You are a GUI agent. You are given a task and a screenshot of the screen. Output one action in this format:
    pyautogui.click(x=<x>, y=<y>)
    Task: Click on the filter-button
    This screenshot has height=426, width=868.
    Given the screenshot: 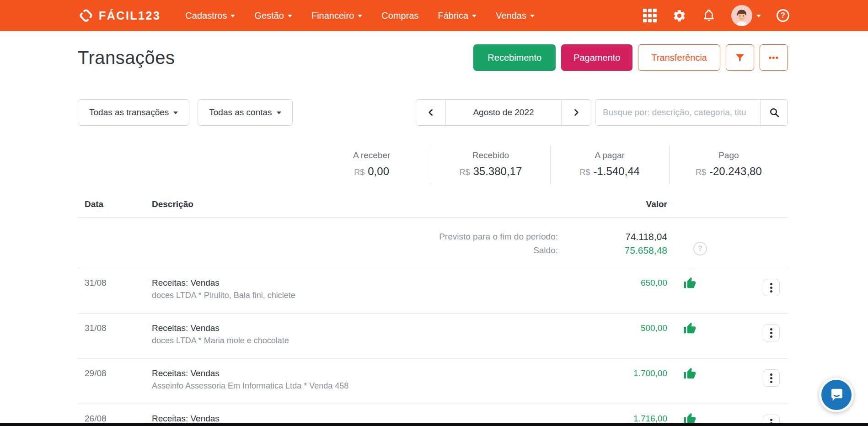 What is the action you would take?
    pyautogui.click(x=740, y=58)
    